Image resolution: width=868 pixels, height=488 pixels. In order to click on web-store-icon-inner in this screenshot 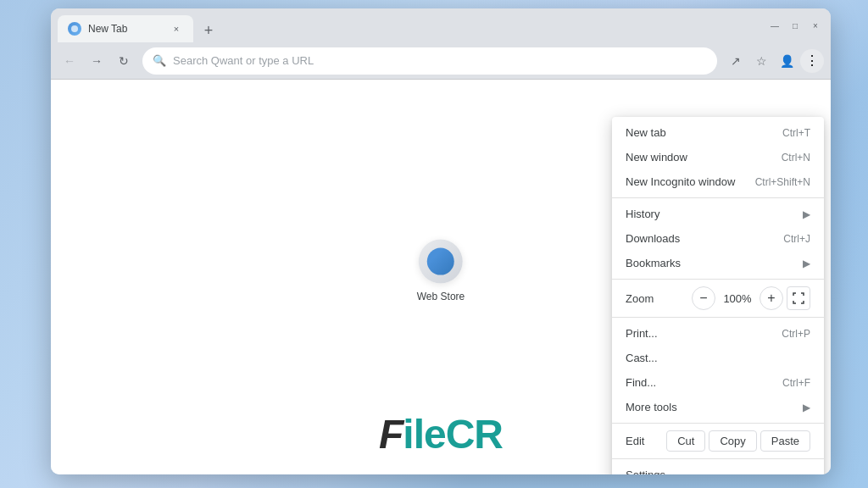, I will do `click(441, 262)`.